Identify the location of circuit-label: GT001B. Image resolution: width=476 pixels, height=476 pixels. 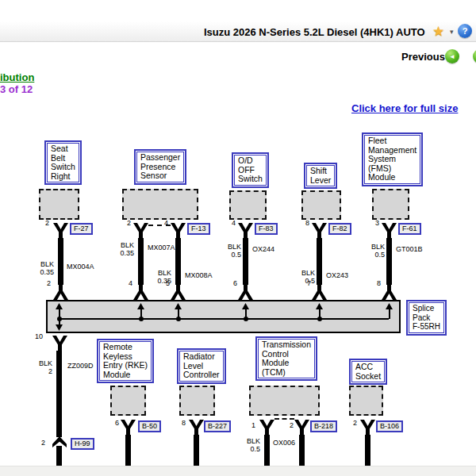
(409, 249).